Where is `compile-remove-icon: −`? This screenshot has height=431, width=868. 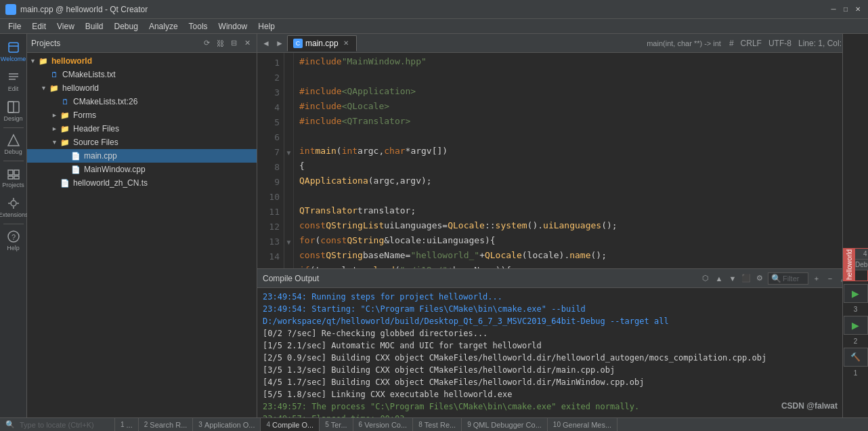 compile-remove-icon: − is located at coordinates (830, 279).